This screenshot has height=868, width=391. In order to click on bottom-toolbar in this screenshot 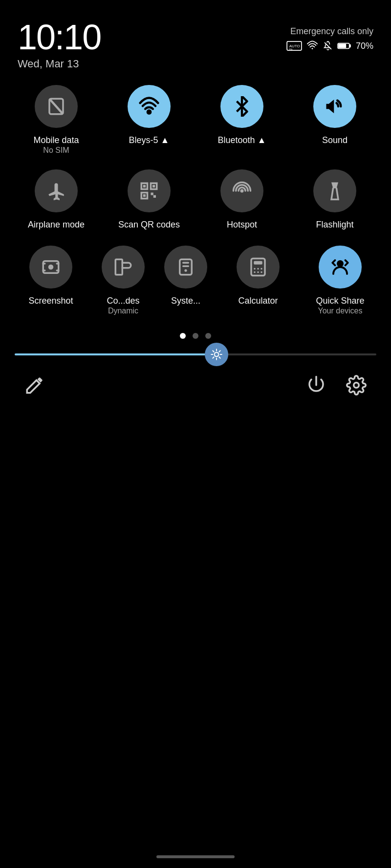, I will do `click(196, 388)`.